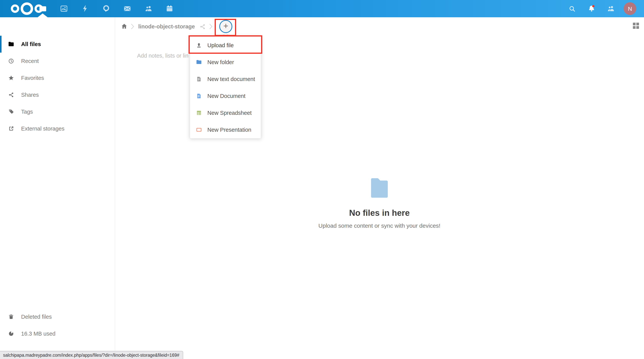 This screenshot has height=359, width=644. Describe the element at coordinates (30, 95) in the screenshot. I see `sidebar-item-label: Shares` at that location.